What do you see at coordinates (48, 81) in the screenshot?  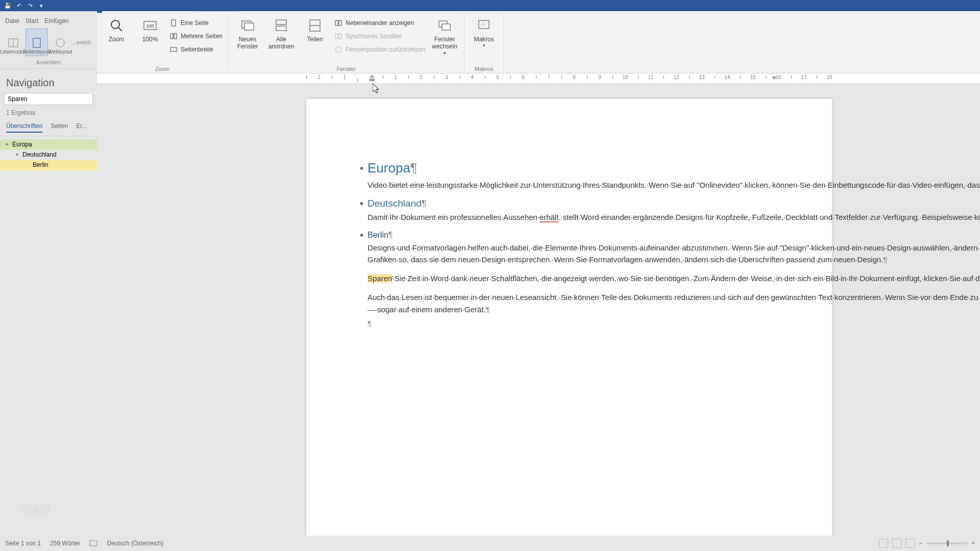 I see `navigation-title: Navigation` at bounding box center [48, 81].